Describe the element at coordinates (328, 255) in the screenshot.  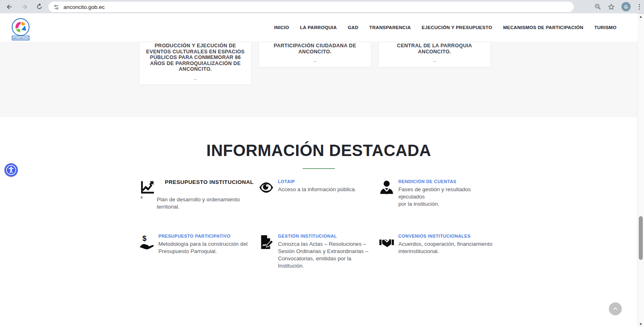
I see `featured-item-description: Conozca las Actas – Resoluciones – Sesió…` at that location.